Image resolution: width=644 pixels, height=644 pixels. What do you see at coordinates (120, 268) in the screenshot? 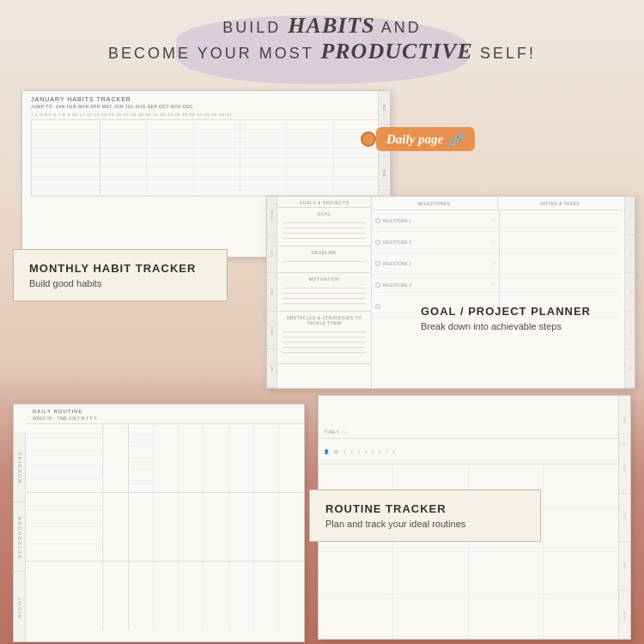
I see `habit-label-title: MONTHLY HABIT TRACKER` at bounding box center [120, 268].